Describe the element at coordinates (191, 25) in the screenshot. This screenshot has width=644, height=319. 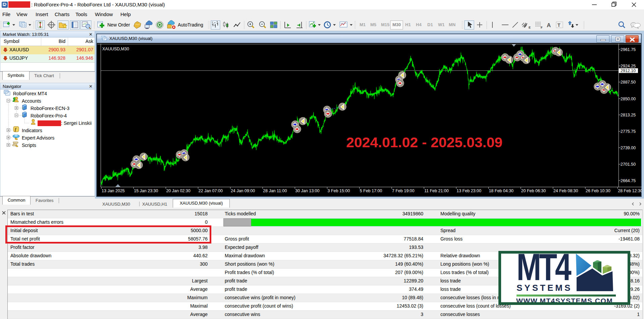
I see `svg-text: AutoTrading` at that location.